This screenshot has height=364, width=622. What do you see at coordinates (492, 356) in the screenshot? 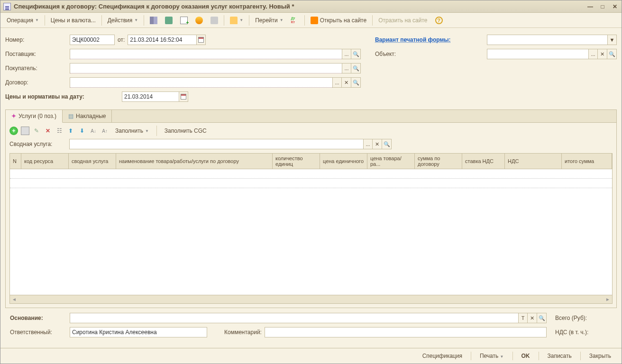
I see `print-menu: Печать ▼` at bounding box center [492, 356].